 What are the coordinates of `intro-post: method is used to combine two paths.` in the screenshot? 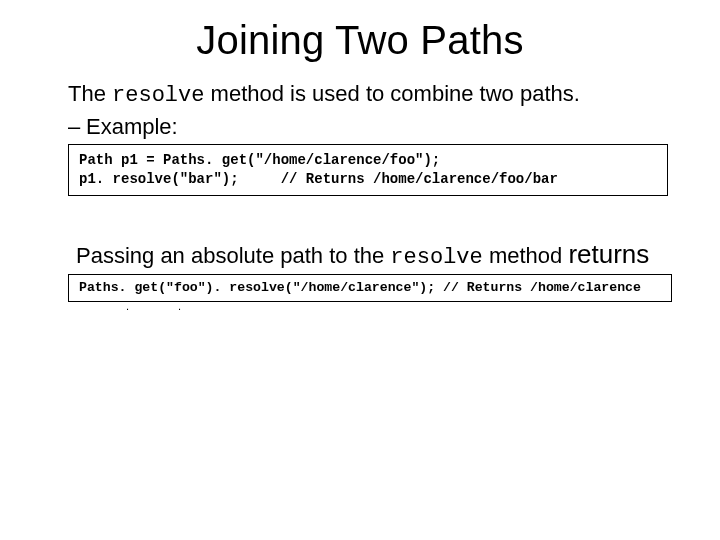 It's located at (392, 94).